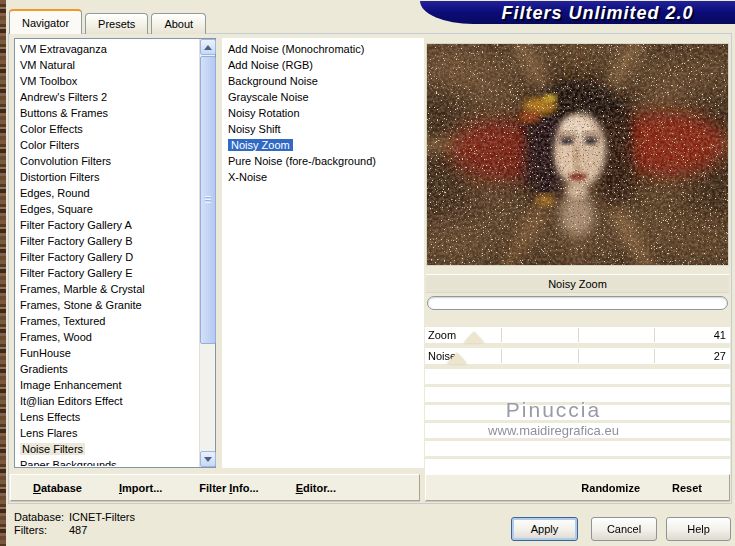  I want to click on filter-items: Add Noise (Monochromatic)Add Noise (RGB)…, so click(323, 112).